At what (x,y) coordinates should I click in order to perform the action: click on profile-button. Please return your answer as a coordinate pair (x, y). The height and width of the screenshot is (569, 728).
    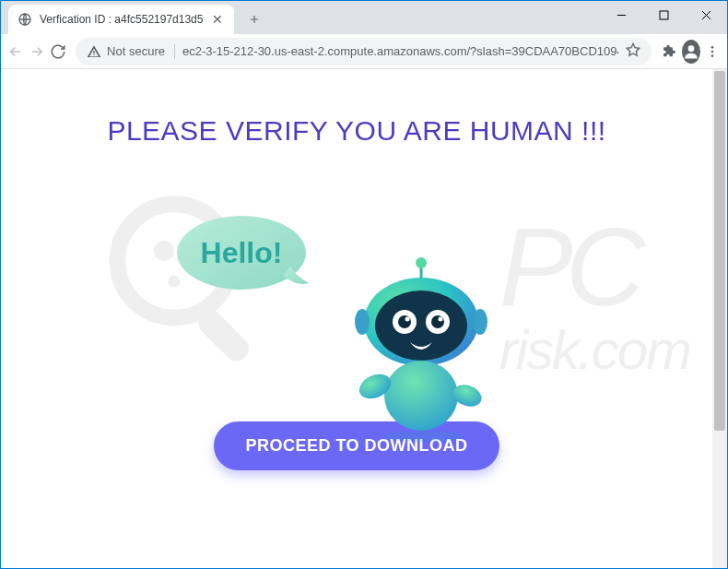
    Looking at the image, I should click on (691, 52).